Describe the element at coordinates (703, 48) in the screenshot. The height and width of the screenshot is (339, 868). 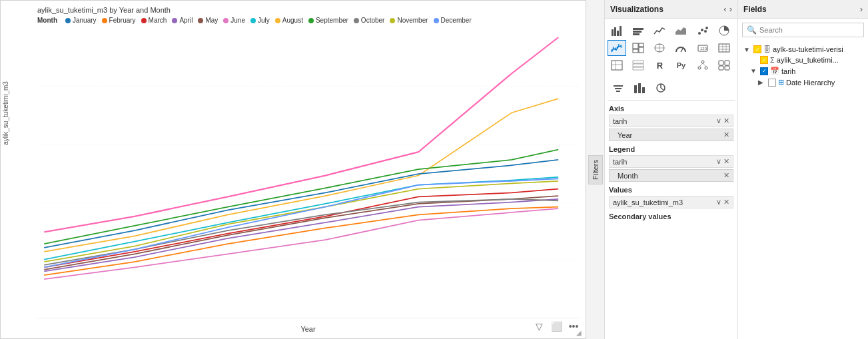
I see `viz-card: 123` at that location.